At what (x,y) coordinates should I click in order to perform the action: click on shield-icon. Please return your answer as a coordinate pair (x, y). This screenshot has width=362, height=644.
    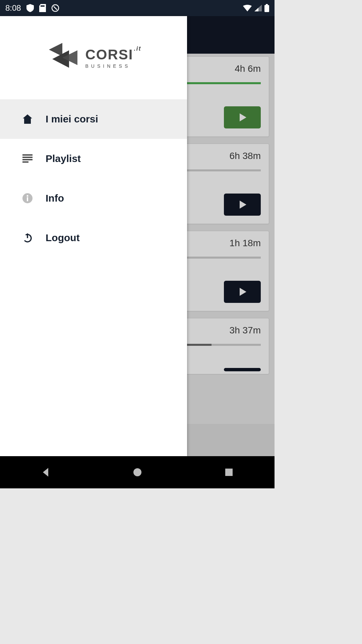
    Looking at the image, I should click on (30, 8).